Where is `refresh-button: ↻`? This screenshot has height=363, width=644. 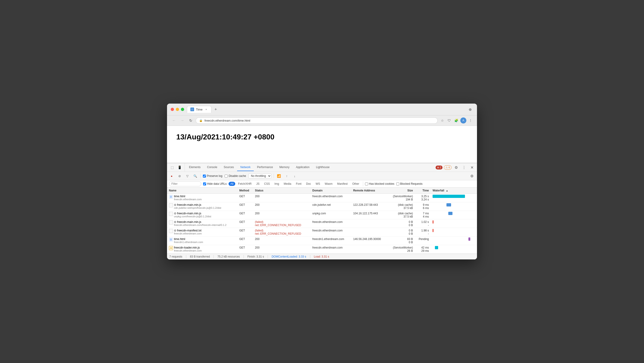 refresh-button: ↻ is located at coordinates (190, 120).